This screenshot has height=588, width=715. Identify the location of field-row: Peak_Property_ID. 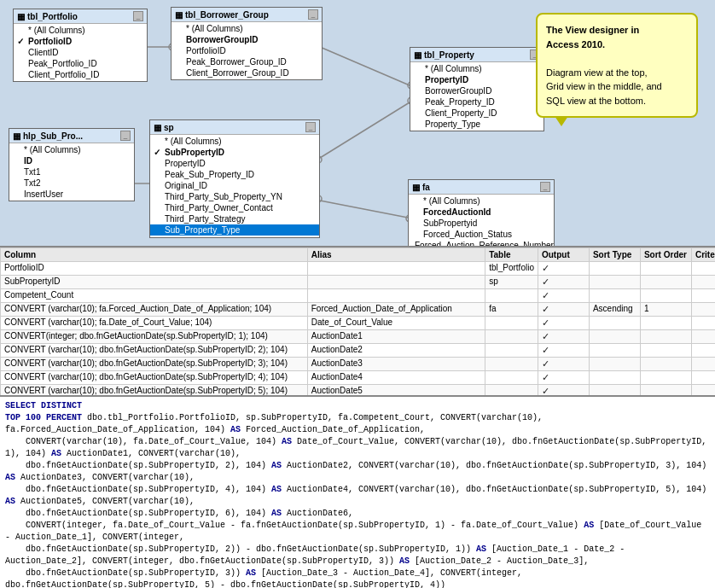
(477, 102).